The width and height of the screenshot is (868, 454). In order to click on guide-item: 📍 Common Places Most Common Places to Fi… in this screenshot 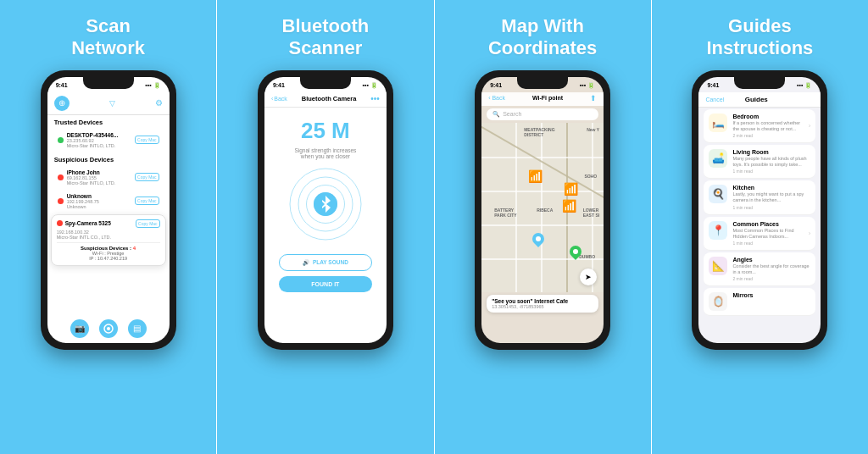, I will do `click(760, 234)`.